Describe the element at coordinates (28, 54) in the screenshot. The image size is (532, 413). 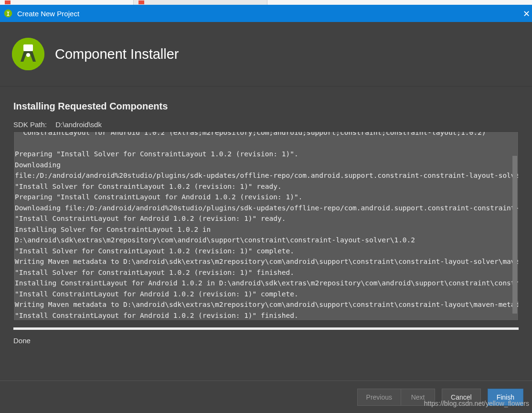
I see `android-studio-logo` at that location.